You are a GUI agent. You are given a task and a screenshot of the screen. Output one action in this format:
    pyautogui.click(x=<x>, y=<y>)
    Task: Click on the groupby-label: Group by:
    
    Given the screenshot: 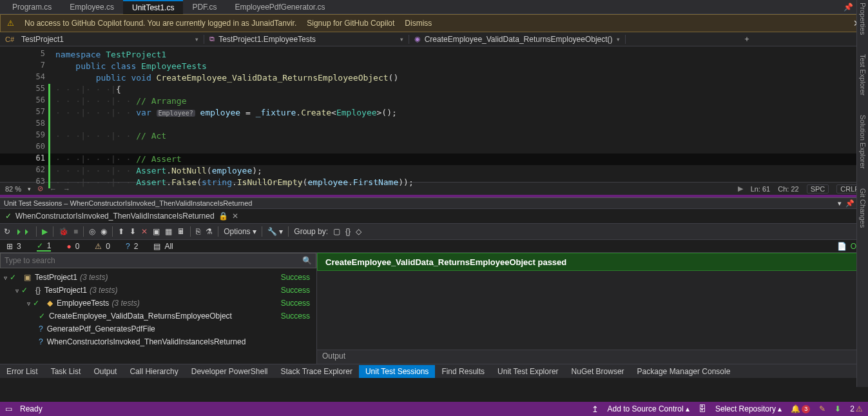 What is the action you would take?
    pyautogui.click(x=311, y=232)
    